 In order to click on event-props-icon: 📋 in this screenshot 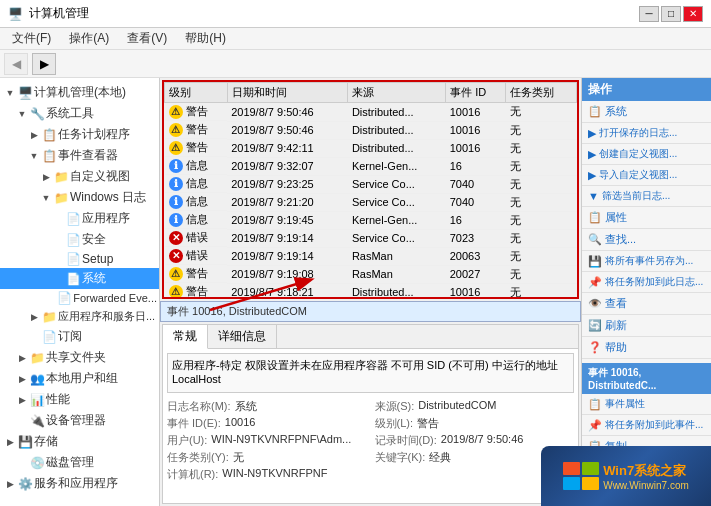, I will do `click(595, 404)`.